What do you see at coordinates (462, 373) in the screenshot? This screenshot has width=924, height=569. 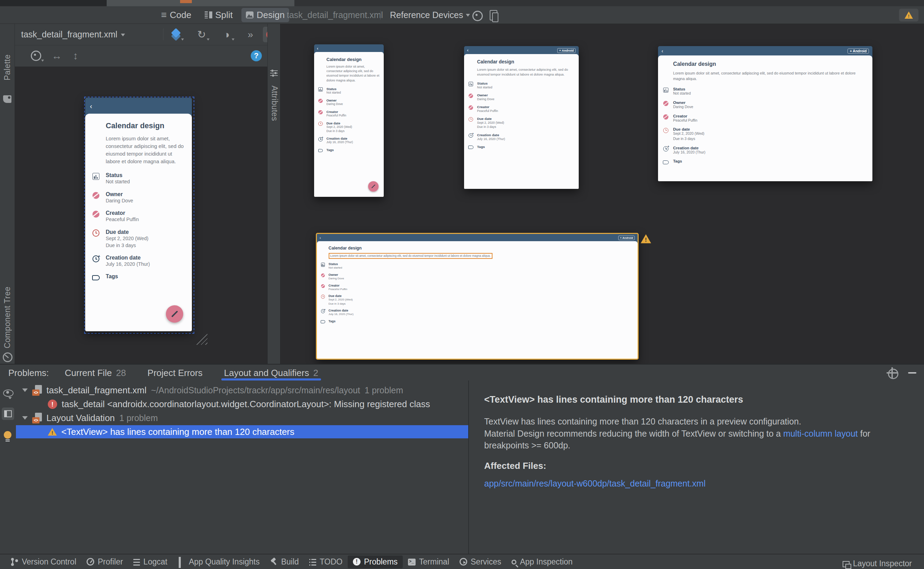 I see `problems-panel-header: Problems: Current File 28 Project Errors…` at bounding box center [462, 373].